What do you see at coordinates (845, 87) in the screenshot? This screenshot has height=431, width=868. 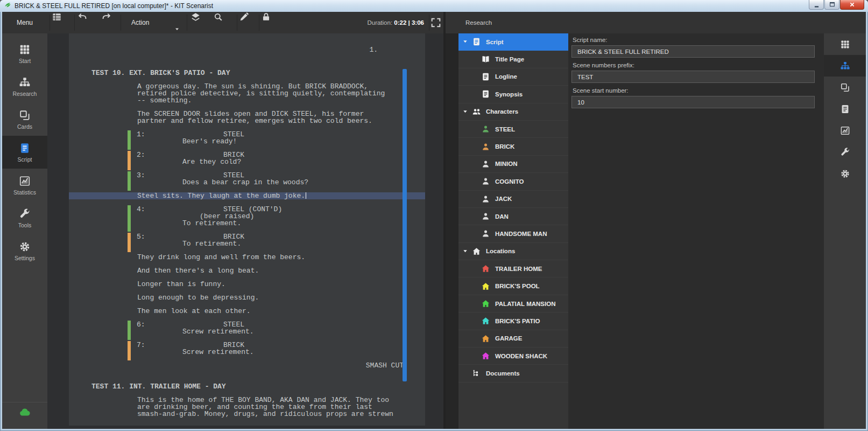 I see `right-toolbar-cards` at bounding box center [845, 87].